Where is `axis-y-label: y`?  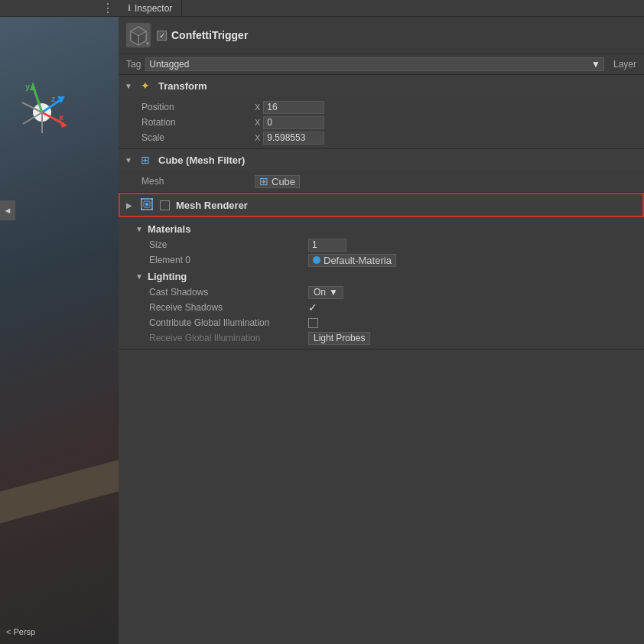
axis-y-label: y is located at coordinates (28, 86).